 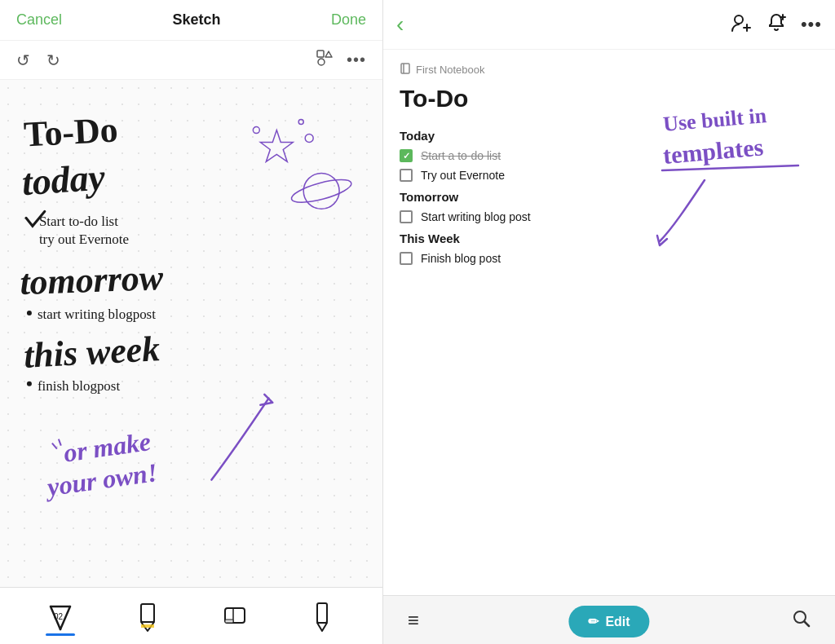 I want to click on add-reminder-icon, so click(x=776, y=24).